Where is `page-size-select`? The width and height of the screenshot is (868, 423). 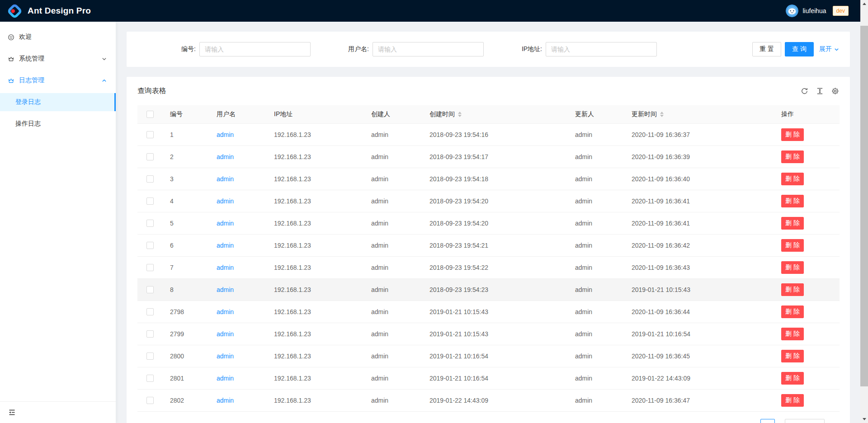 page-size-select is located at coordinates (805, 421).